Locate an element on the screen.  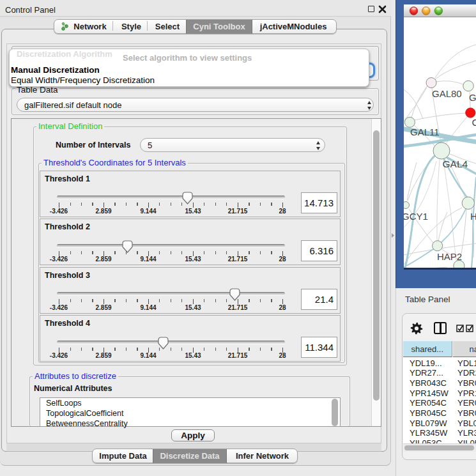
svg-text: GAL4 is located at coordinates (456, 164).